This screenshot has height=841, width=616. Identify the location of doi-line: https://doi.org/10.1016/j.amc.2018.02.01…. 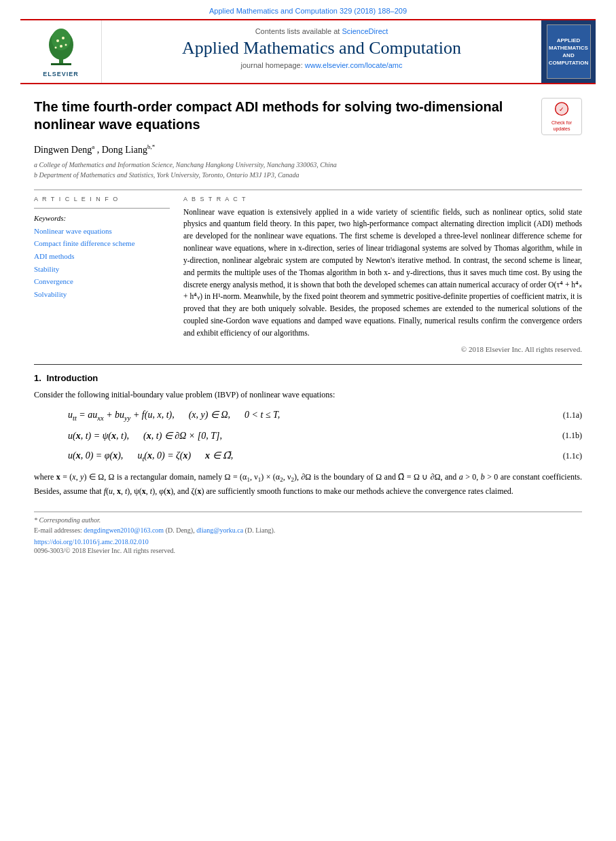
(308, 542).